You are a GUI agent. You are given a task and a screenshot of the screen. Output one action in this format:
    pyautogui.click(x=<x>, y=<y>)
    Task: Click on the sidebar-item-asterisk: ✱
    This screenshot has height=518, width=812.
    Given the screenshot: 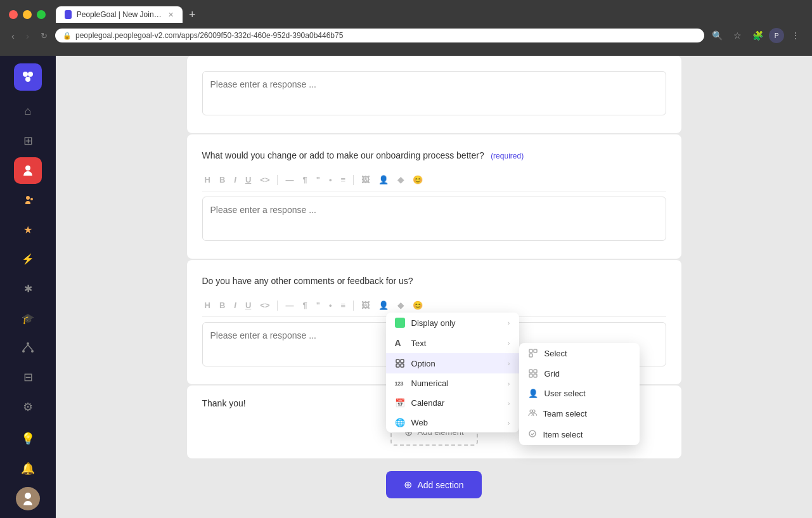 What is the action you would take?
    pyautogui.click(x=28, y=289)
    